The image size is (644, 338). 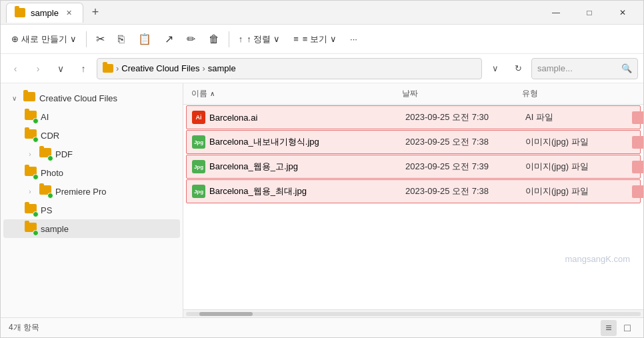 What do you see at coordinates (623, 13) in the screenshot?
I see `close-button: ✕` at bounding box center [623, 13].